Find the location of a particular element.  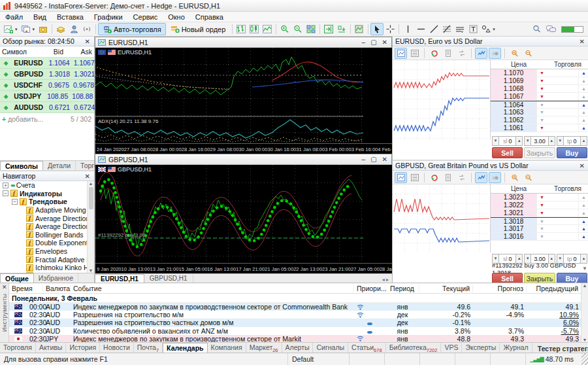

tab-codebase: Библиотека7202 is located at coordinates (414, 348).